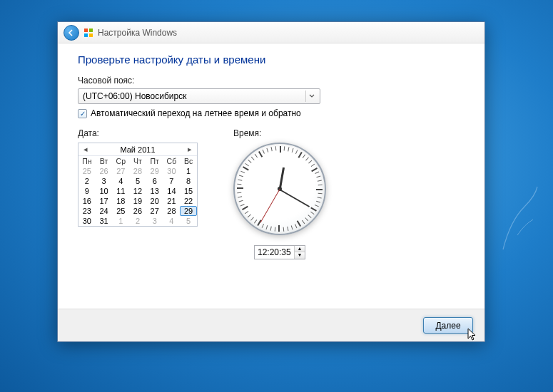 The image size is (553, 392). I want to click on time-spin-down: ▼, so click(300, 255).